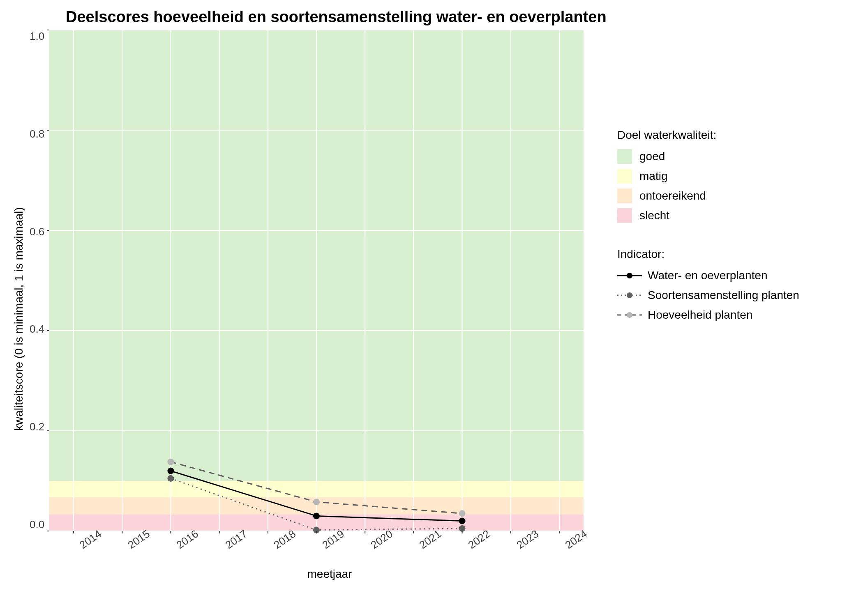 The image size is (863, 616). What do you see at coordinates (37, 427) in the screenshot?
I see `y-tick: 0.2` at bounding box center [37, 427].